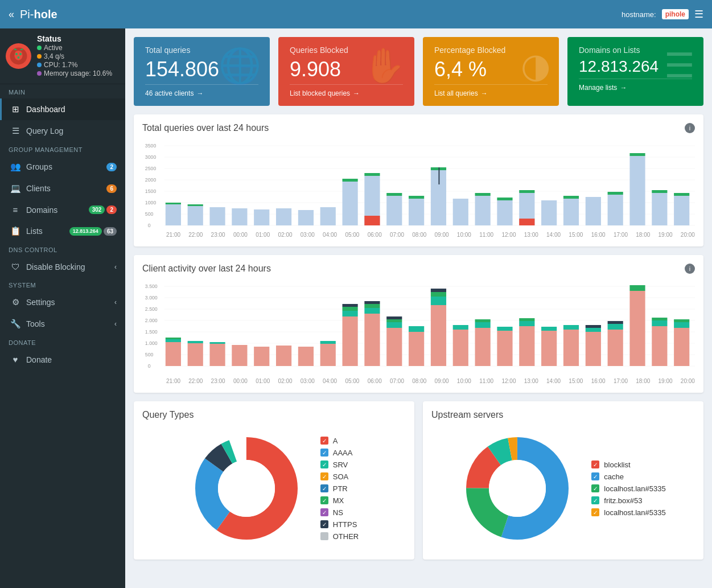 This screenshot has width=712, height=588. Describe the element at coordinates (63, 231) in the screenshot. I see `sidebar-item-lists: 📋 Lists 12.813.264 63` at that location.